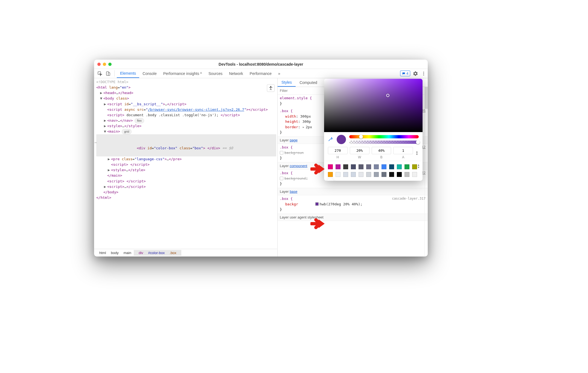 Image resolution: width=588 pixels, height=373 pixels. I want to click on tab-console: Console, so click(149, 73).